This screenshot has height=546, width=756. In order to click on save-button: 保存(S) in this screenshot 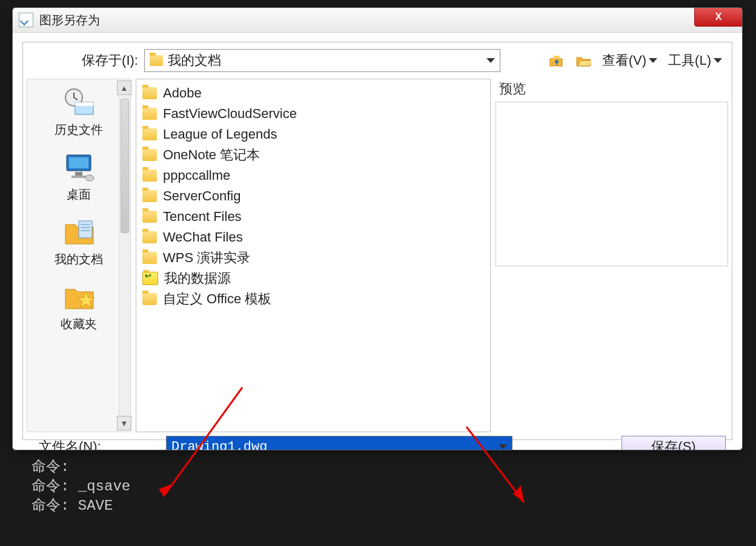, I will do `click(674, 443)`.